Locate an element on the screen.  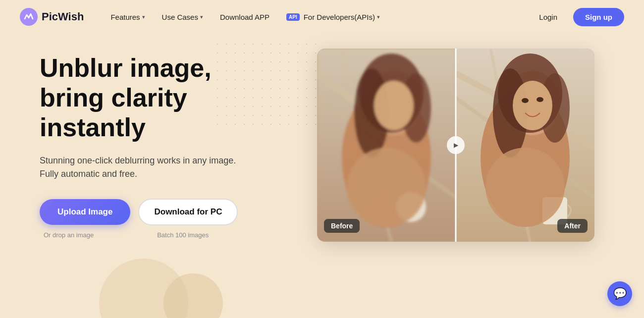
upload-image-button: Upload Image is located at coordinates (85, 212).